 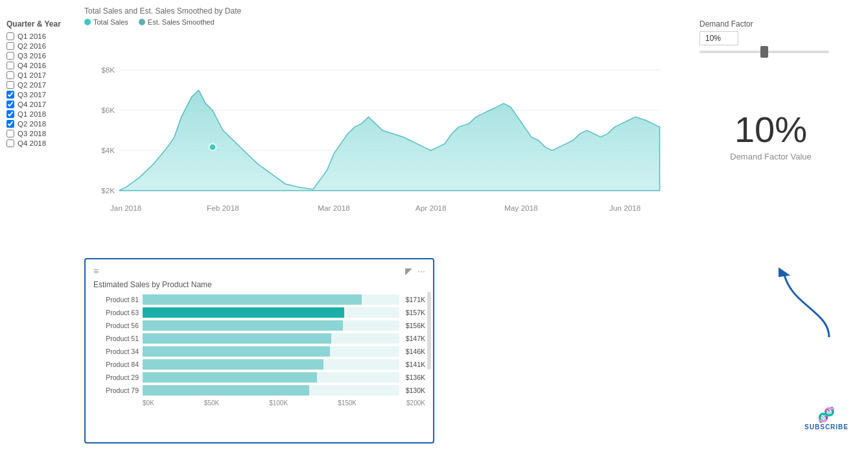 What do you see at coordinates (416, 377) in the screenshot?
I see `bar-value-6: $136K` at bounding box center [416, 377].